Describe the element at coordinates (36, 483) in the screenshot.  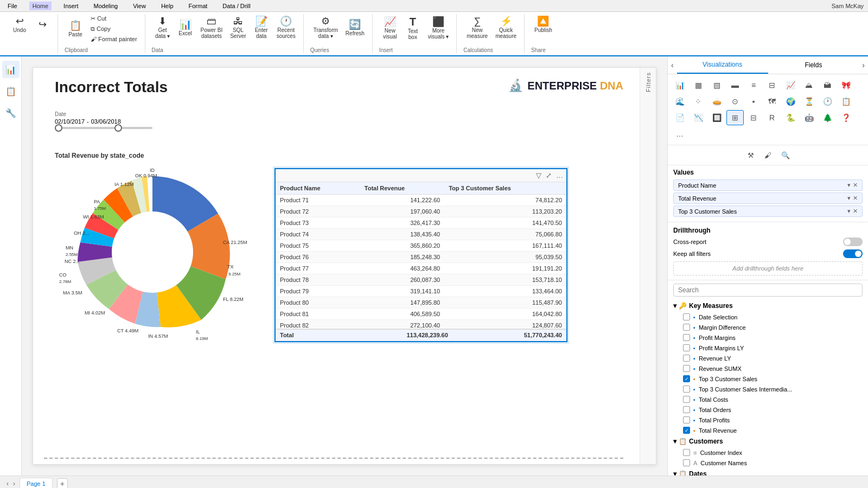
I see `page-tab-1: Page 1` at that location.